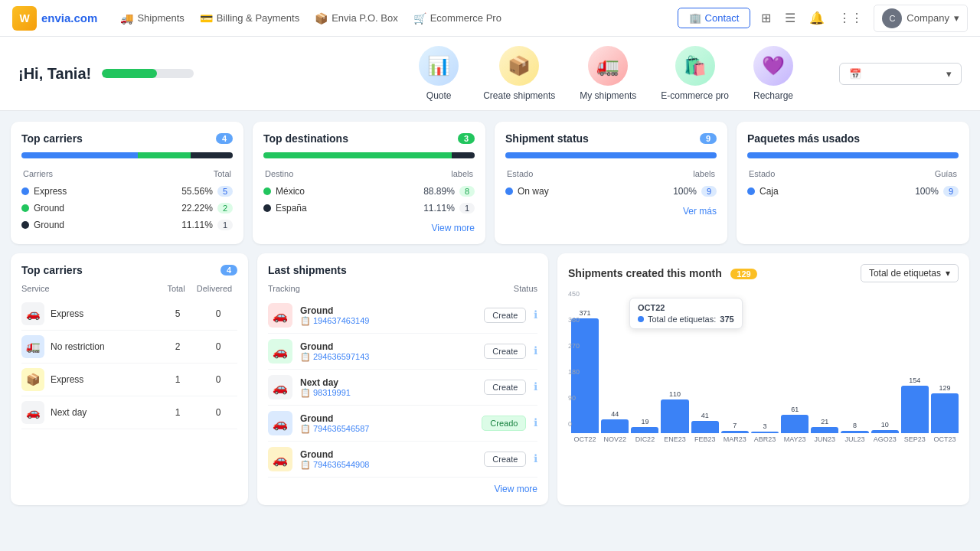 The image size is (980, 551). What do you see at coordinates (458, 18) in the screenshot?
I see `nav-ecommerce: 🛒 Ecommerce Pro` at bounding box center [458, 18].